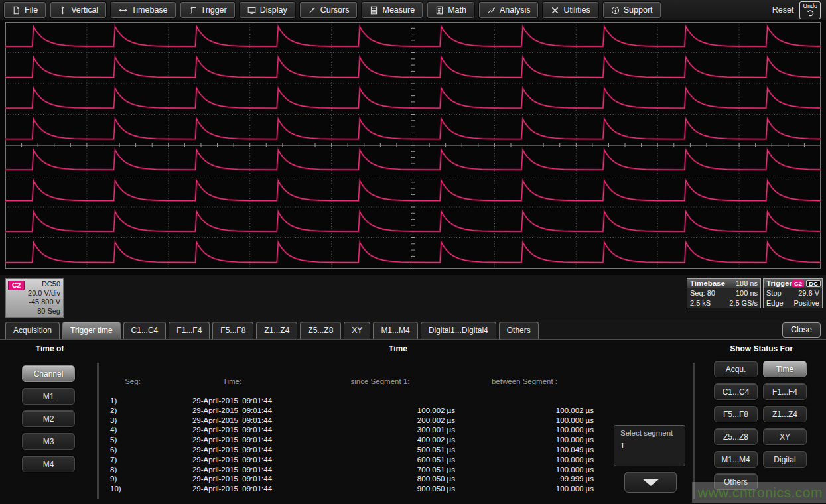 The image size is (826, 504). What do you see at coordinates (785, 414) in the screenshot?
I see `show-status-button-z1-z4: Z1...Z4` at bounding box center [785, 414].